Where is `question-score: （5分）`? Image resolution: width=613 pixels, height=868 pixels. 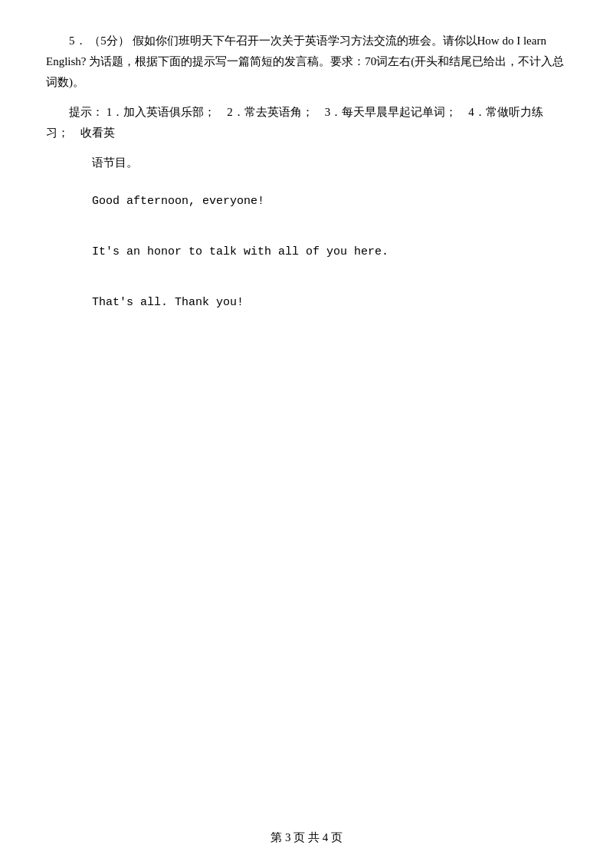
question-score: （5分） is located at coordinates (109, 41).